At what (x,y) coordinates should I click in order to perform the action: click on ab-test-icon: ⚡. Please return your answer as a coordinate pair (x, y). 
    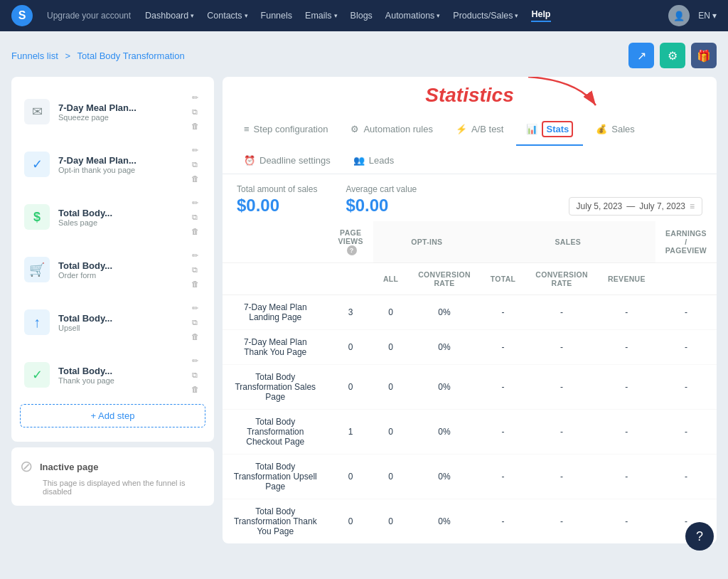
    Looking at the image, I should click on (461, 129).